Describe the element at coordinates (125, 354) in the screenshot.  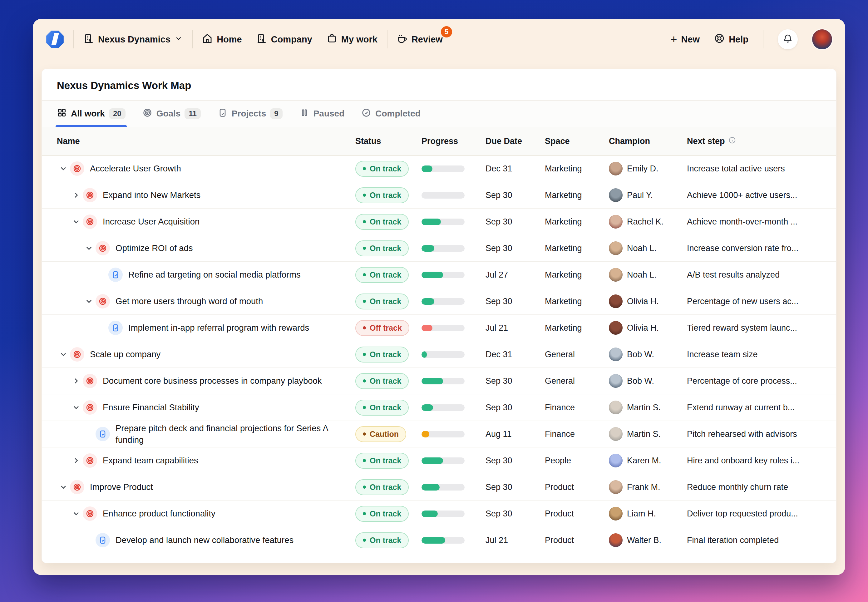
I see `row-name: Scale up company` at that location.